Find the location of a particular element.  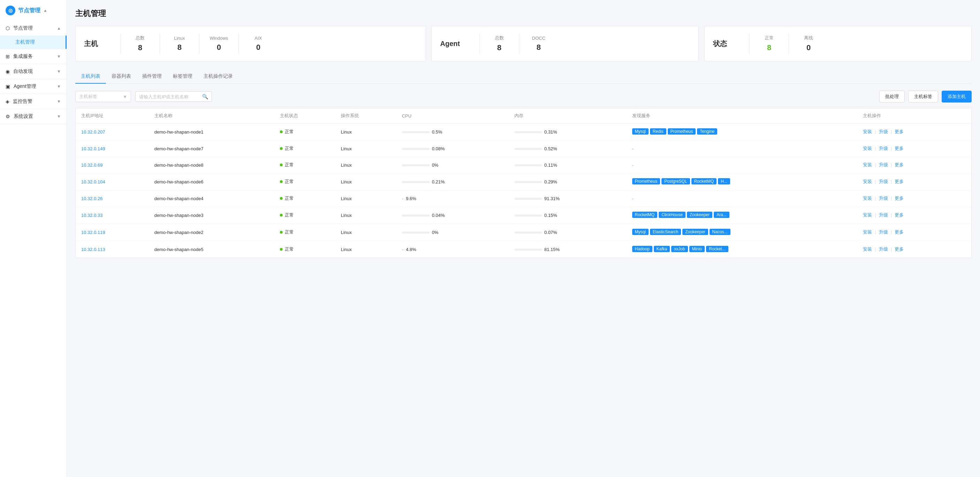

tab-host-ops: 主机操作记录 is located at coordinates (218, 77).